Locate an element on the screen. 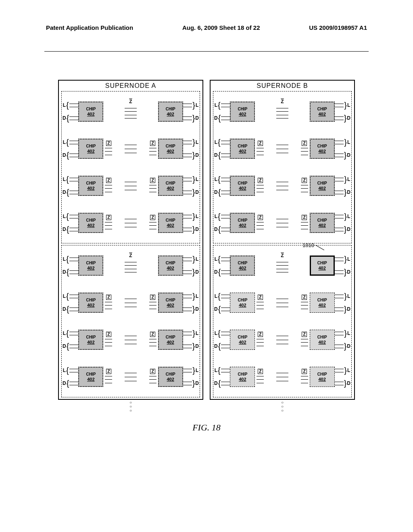  chip-row: L D CHIP 402 Z is located at coordinates (131, 112).